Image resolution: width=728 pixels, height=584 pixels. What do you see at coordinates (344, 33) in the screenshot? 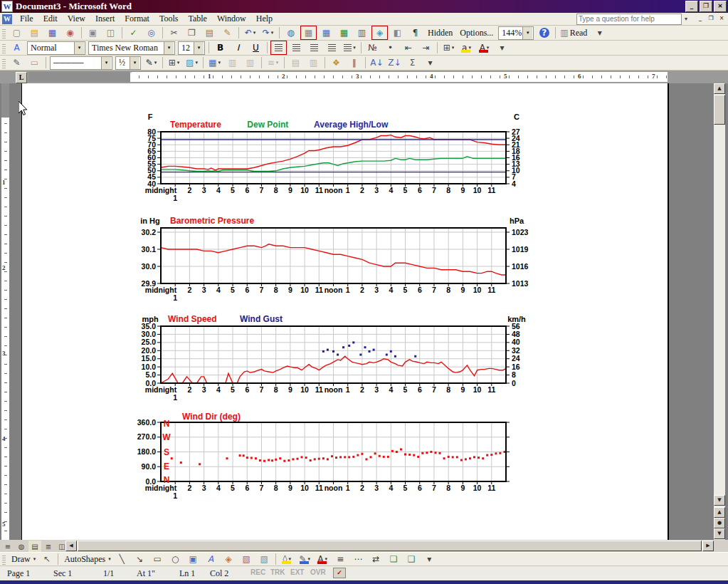
I see `insert-excel-worksheet-button: ▦` at bounding box center [344, 33].